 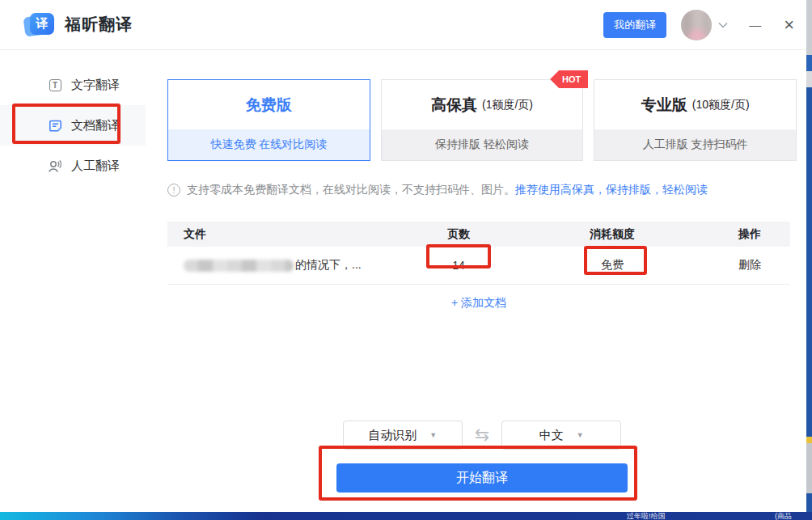 I want to click on header-pages: 页数, so click(x=459, y=235).